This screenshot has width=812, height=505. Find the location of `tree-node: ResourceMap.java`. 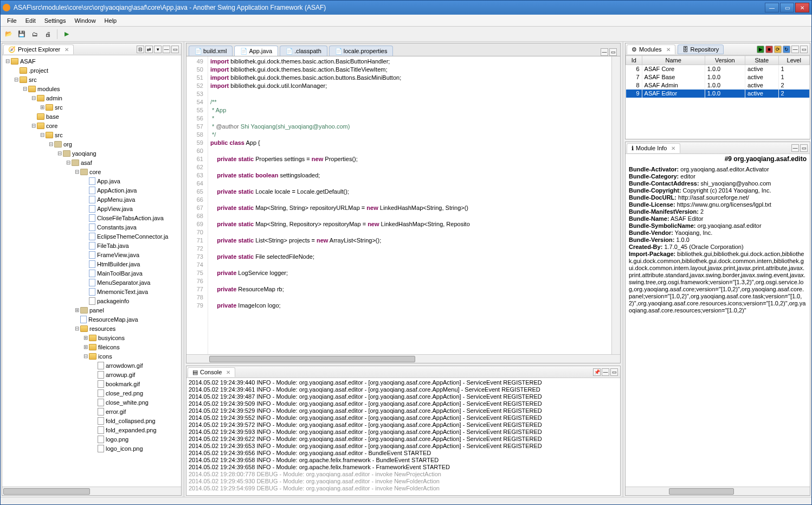

tree-node: ResourceMap.java is located at coordinates (92, 319).